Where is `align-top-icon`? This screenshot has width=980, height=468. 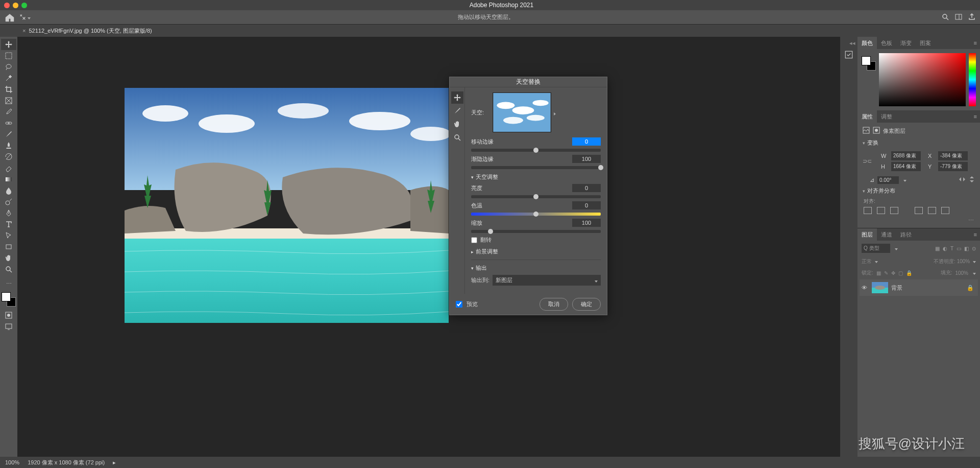
align-top-icon is located at coordinates (919, 210).